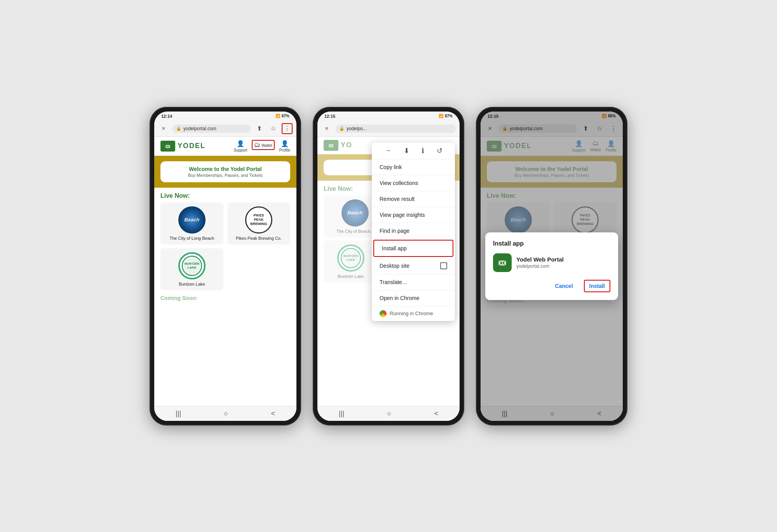 This screenshot has height=532, width=777. Describe the element at coordinates (192, 223) in the screenshot. I see `venue-card-lb-1: Beach The City of Long Beach` at that location.